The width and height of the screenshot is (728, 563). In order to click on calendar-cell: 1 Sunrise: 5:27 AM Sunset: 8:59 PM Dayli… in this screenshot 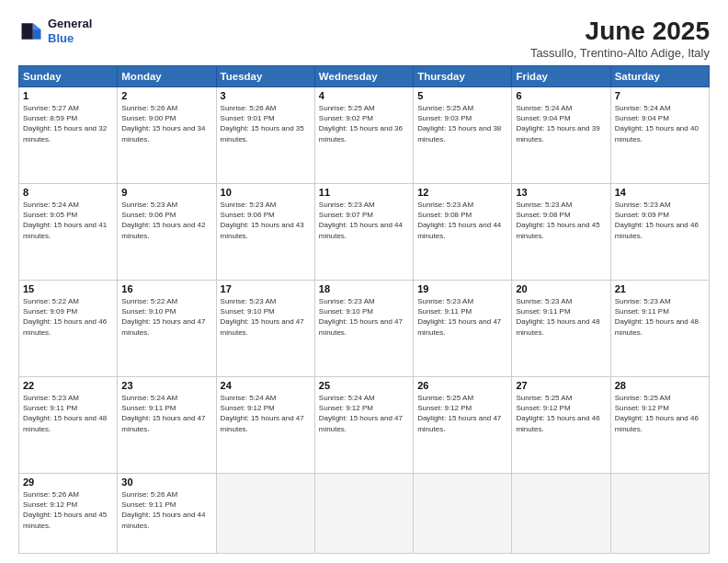, I will do `click(68, 136)`.